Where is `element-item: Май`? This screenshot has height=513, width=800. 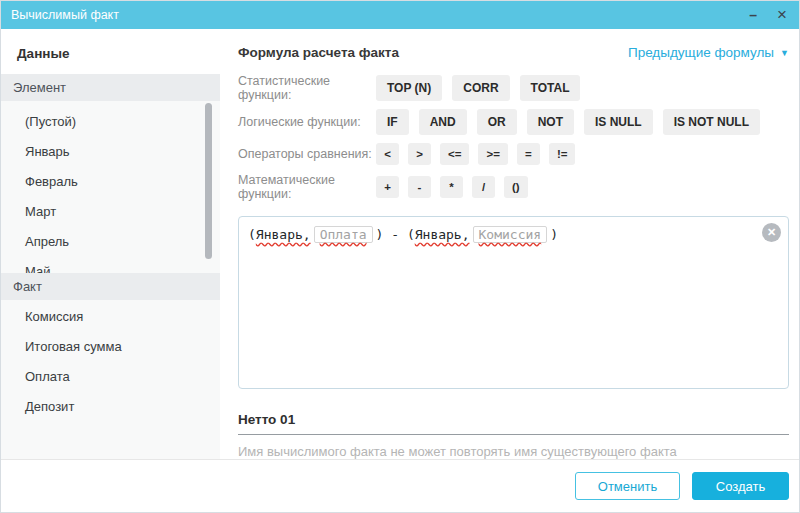
element-item: Май is located at coordinates (110, 265).